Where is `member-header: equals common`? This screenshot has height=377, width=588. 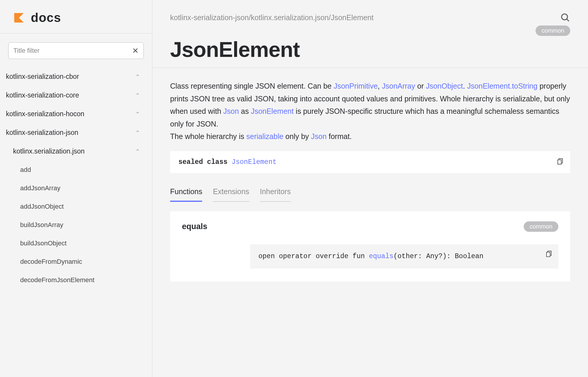 member-header: equals common is located at coordinates (370, 226).